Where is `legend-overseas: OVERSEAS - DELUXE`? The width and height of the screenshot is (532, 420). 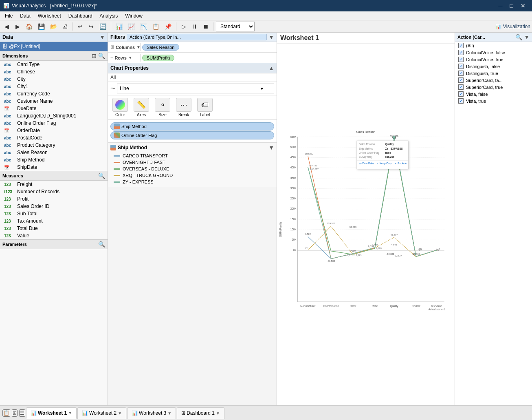
legend-overseas: OVERSEAS - DELUXE is located at coordinates (192, 169).